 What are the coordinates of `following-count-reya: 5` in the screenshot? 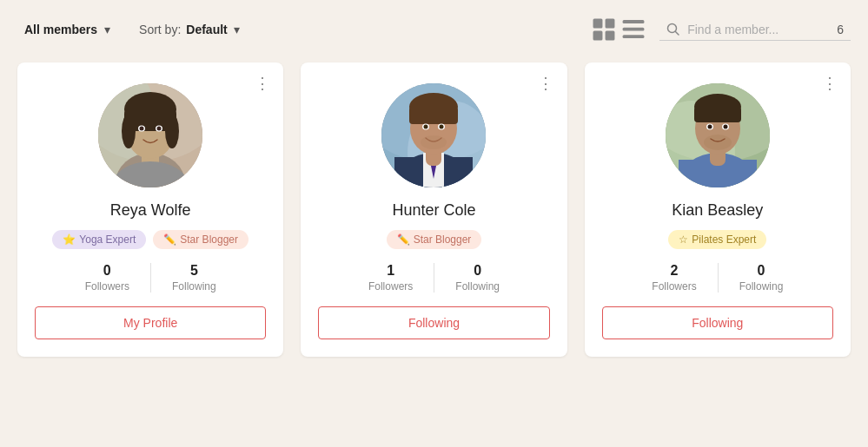 It's located at (195, 271).